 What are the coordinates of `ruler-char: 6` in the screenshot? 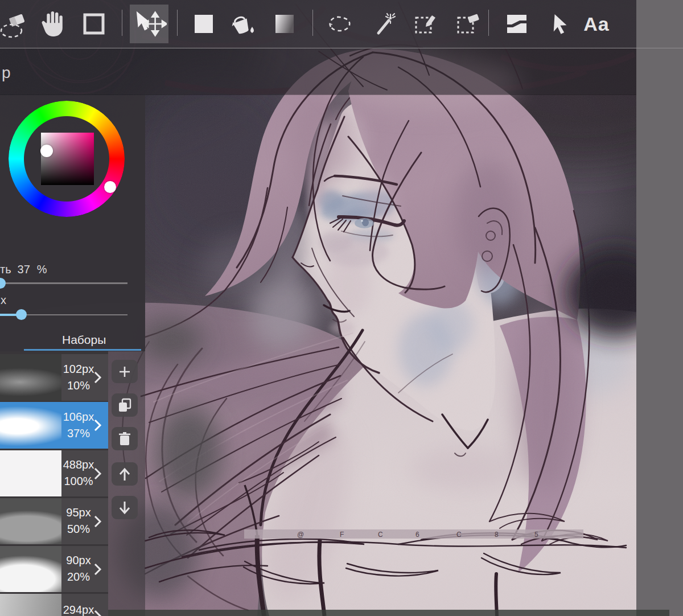 It's located at (418, 535).